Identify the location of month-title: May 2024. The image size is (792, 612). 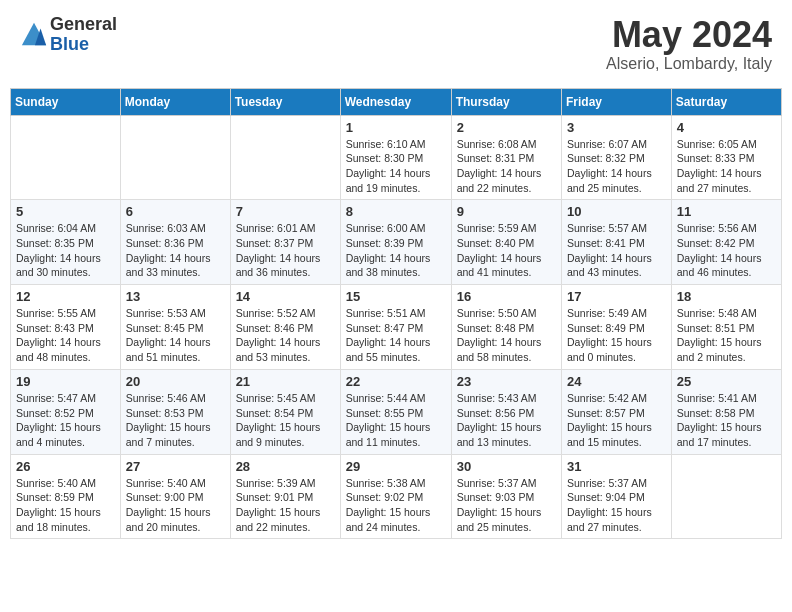
(689, 35).